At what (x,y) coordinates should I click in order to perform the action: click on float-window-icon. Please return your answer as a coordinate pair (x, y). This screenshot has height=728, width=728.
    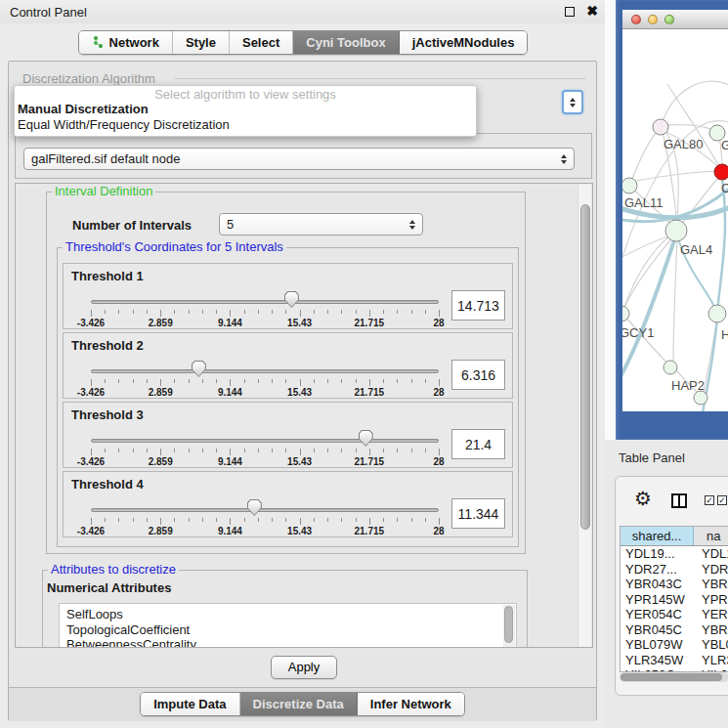
    Looking at the image, I should click on (570, 12).